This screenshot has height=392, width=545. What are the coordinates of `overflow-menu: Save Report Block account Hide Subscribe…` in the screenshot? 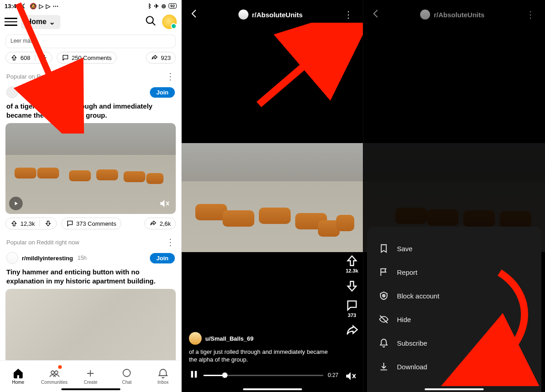 It's located at (454, 309).